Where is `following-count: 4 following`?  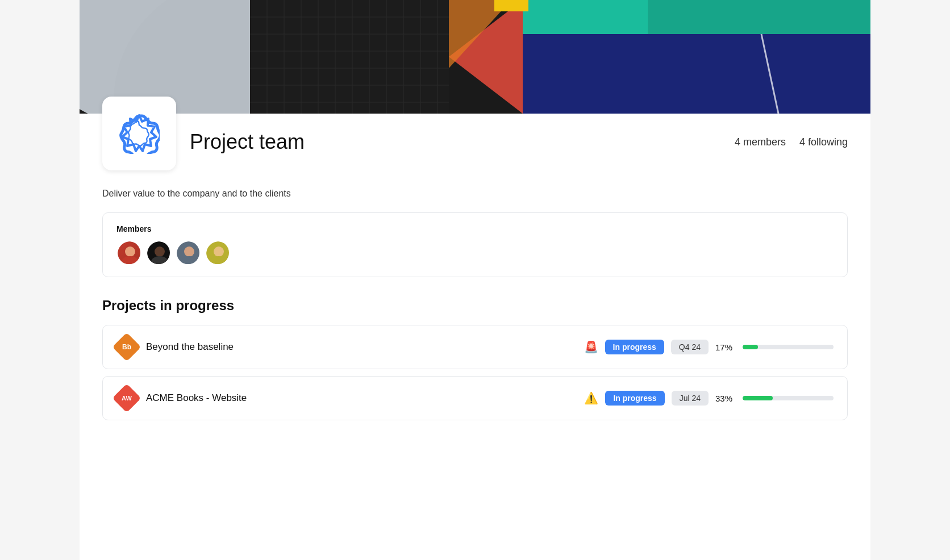 following-count: 4 following is located at coordinates (824, 142).